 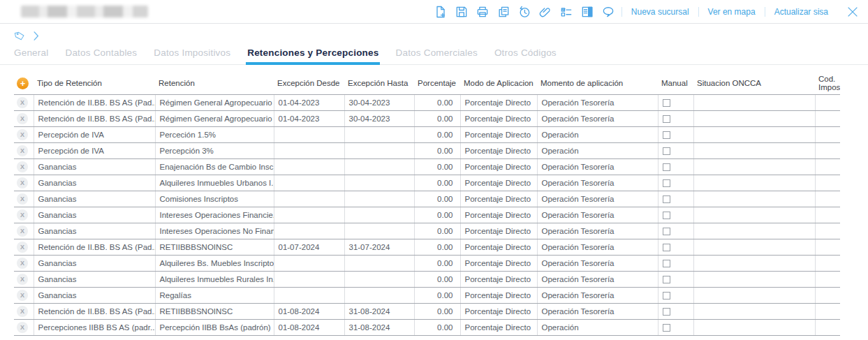 What do you see at coordinates (504, 11) in the screenshot?
I see `copy-icon` at bounding box center [504, 11].